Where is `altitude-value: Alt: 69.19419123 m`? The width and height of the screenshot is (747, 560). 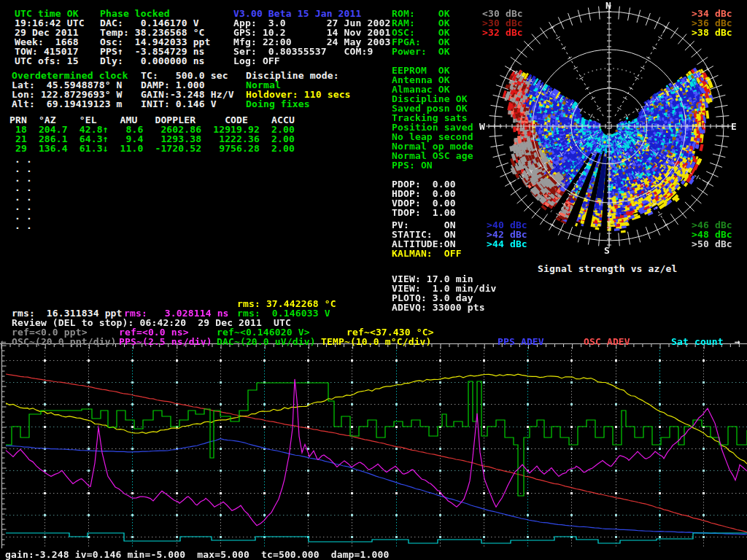
altitude-value: Alt: 69.19419123 m is located at coordinates (67, 104).